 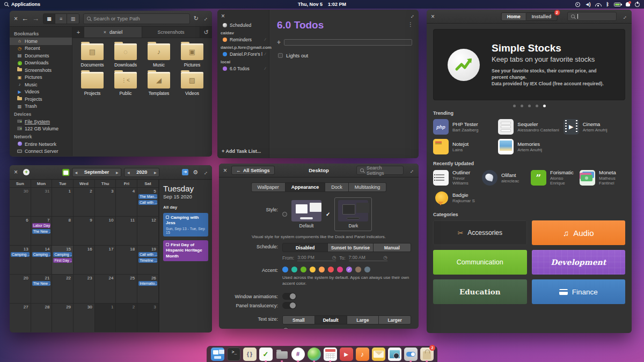 I want to click on accent-slate, so click(x=367, y=269).